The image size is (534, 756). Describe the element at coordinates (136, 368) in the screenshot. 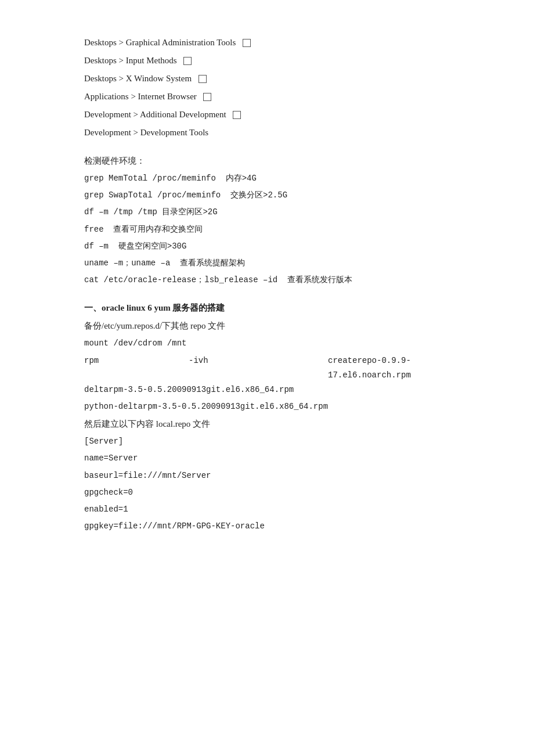

I see `rpm-cmd: rpm` at that location.